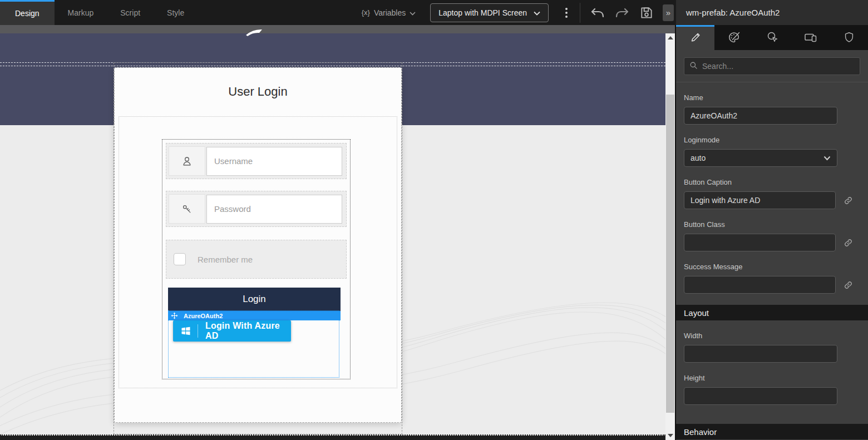 The image size is (868, 440). Describe the element at coordinates (130, 12) in the screenshot. I see `tab-script: Script` at that location.